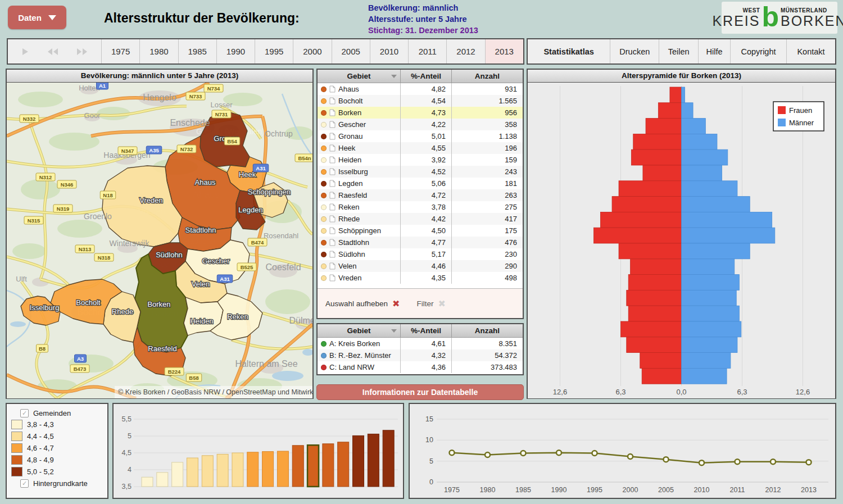 The image size is (843, 504). I want to click on datatable-info-button: Informationen zur Datentabelle, so click(420, 392).